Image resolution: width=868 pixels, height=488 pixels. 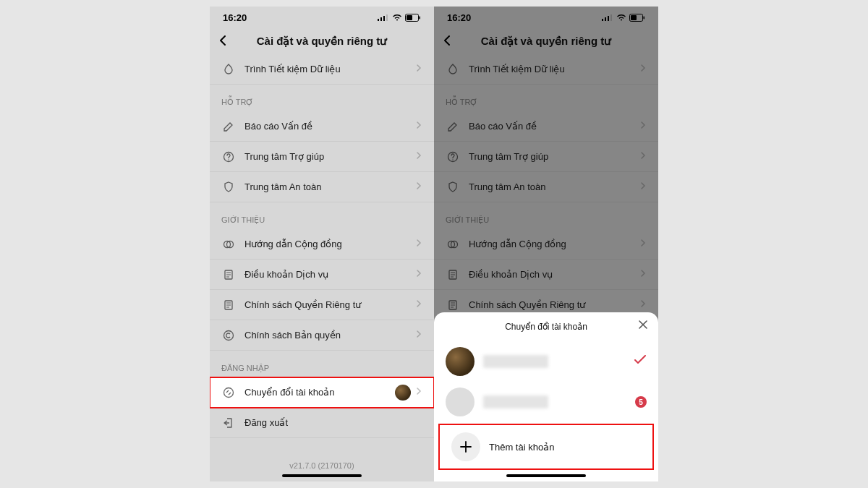 What do you see at coordinates (516, 361) in the screenshot?
I see `account-name-redacted` at bounding box center [516, 361].